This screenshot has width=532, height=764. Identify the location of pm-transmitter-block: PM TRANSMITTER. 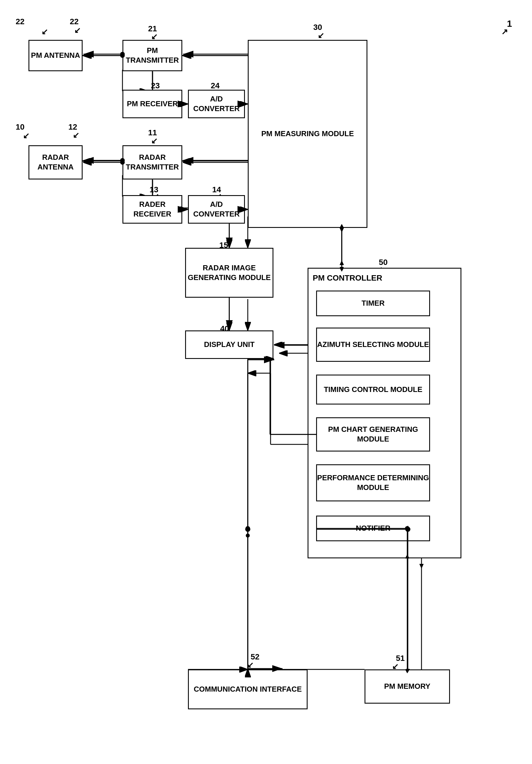
(152, 56).